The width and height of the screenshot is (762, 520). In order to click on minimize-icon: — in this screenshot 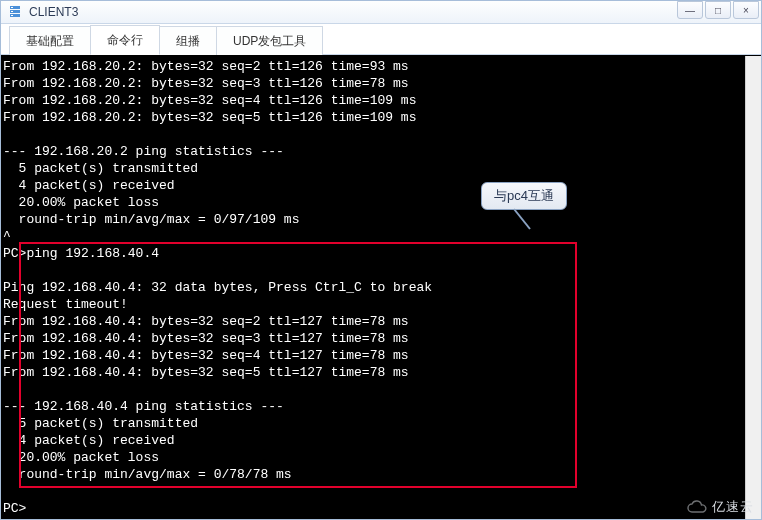, I will do `click(690, 10)`.